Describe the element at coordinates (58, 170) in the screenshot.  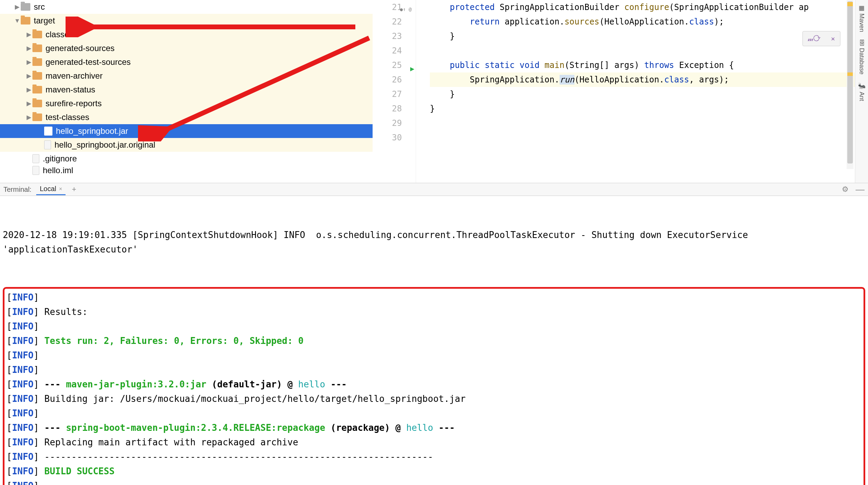
I see `tree-item-label: hello.iml` at that location.